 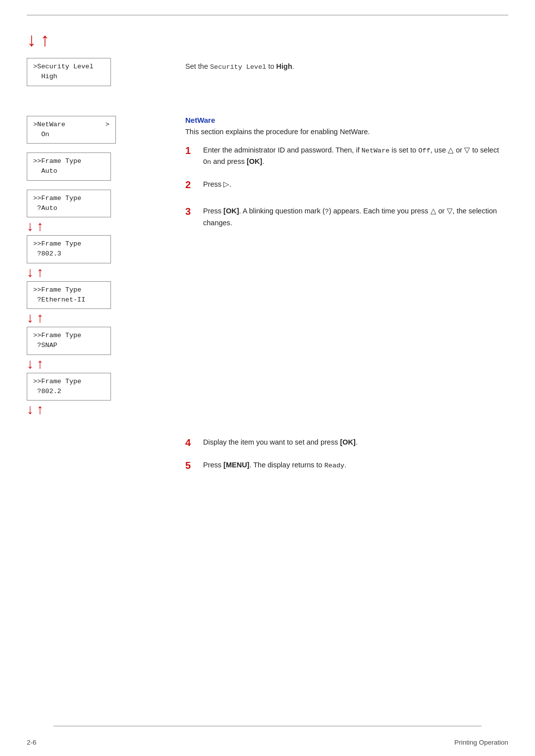 What do you see at coordinates (240, 66) in the screenshot?
I see `security-desc-text: Set the Security Level to High.` at bounding box center [240, 66].